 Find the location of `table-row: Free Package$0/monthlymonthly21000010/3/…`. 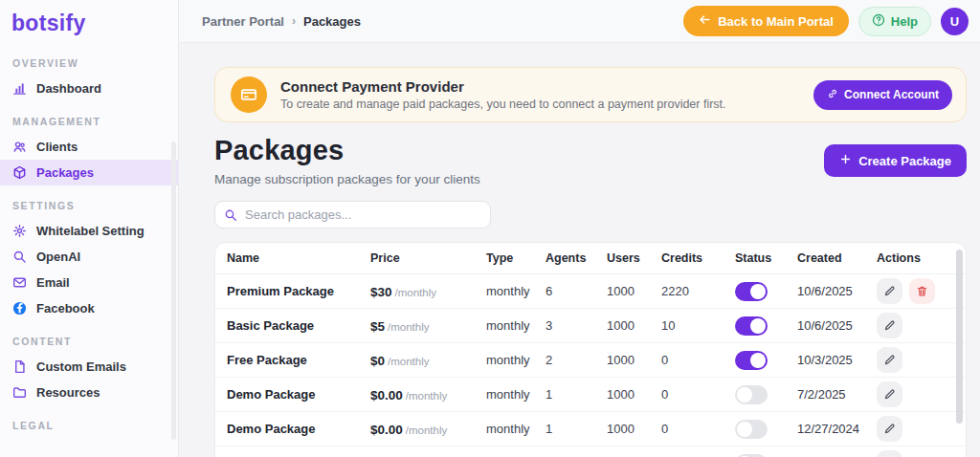

table-row: Free Package$0/monthlymonthly21000010/3/… is located at coordinates (590, 360).